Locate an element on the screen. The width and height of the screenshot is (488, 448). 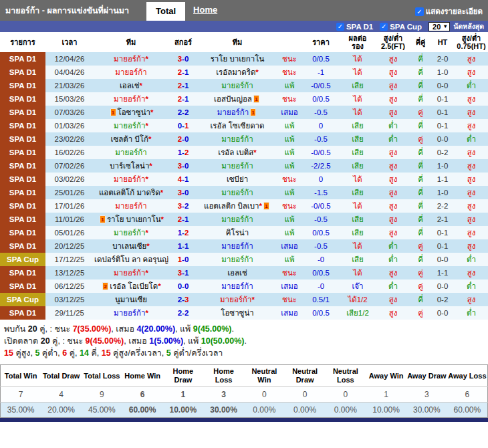
handicap-result-cell: เสีย is located at coordinates (358, 219).